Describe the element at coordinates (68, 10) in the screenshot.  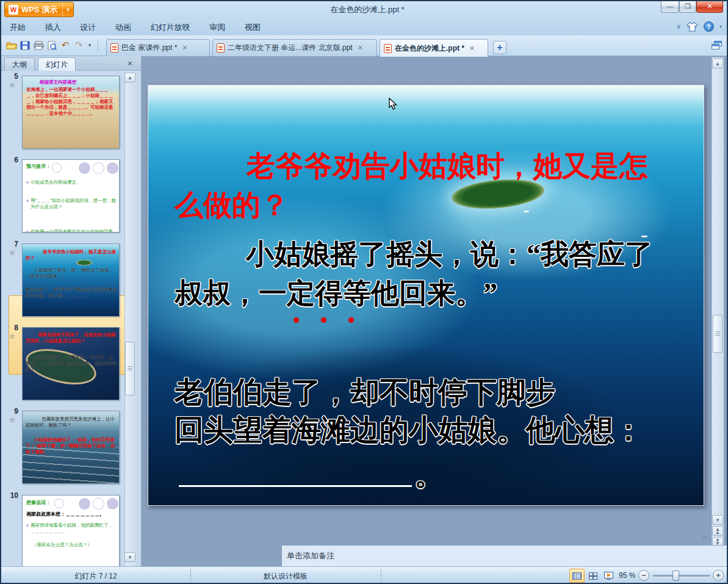
I see `app-menu-dropdown-icon: ▾` at that location.